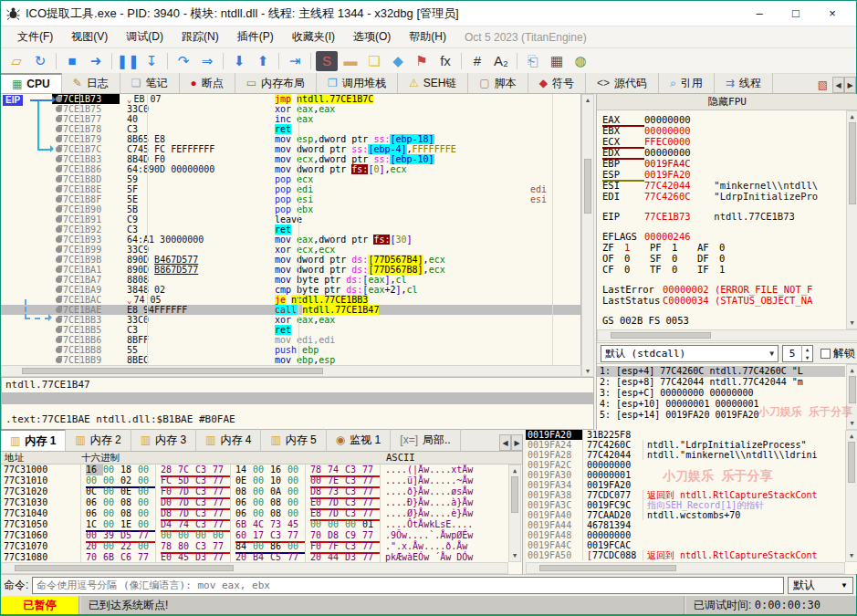  I want to click on argument-row: 1: [esp+4] 77C4260C ntdll.77C4260C "L, so click(721, 371).